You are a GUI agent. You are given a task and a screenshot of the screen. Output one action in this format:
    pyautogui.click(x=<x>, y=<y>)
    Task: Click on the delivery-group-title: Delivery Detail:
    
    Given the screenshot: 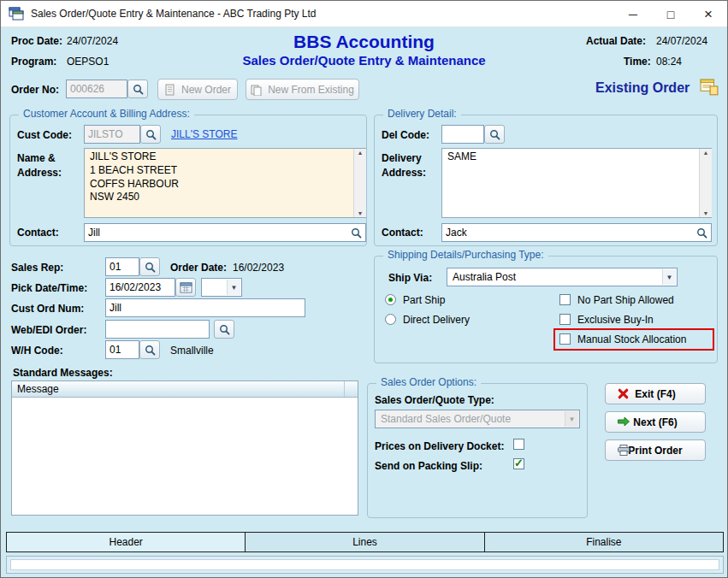 What is the action you would take?
    pyautogui.click(x=423, y=114)
    